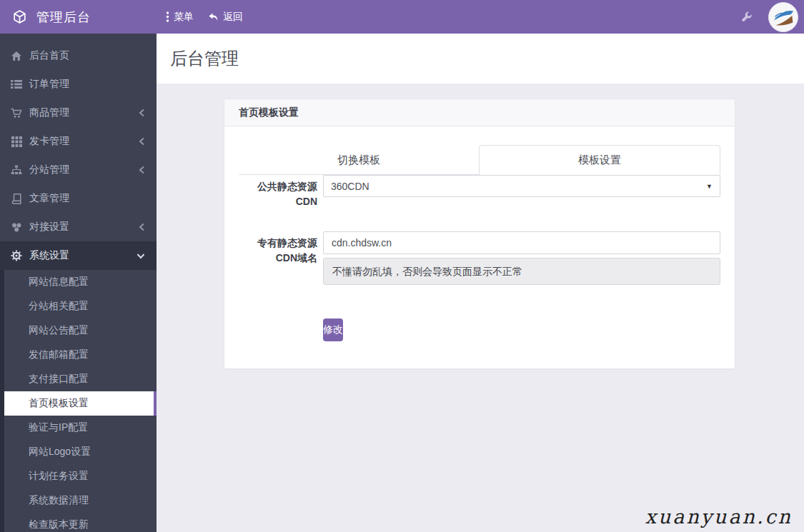  I want to click on submenu-item-label: 系统数据清理, so click(59, 501).